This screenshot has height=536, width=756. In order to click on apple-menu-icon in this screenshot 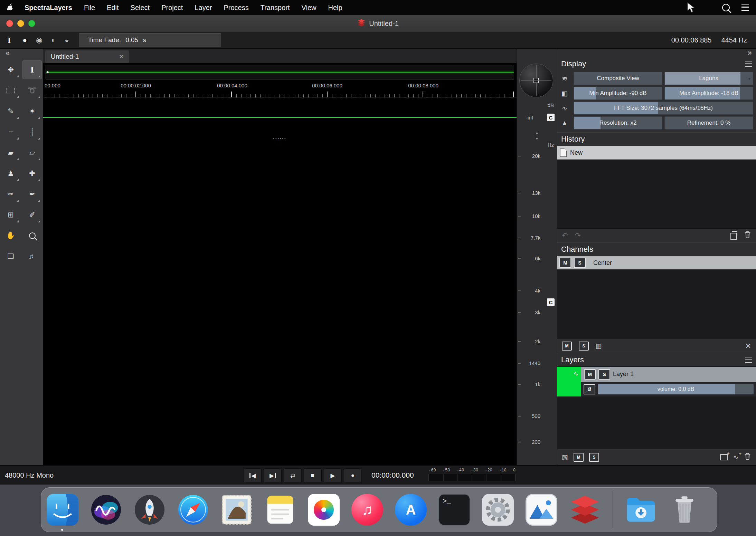, I will do `click(10, 8)`.